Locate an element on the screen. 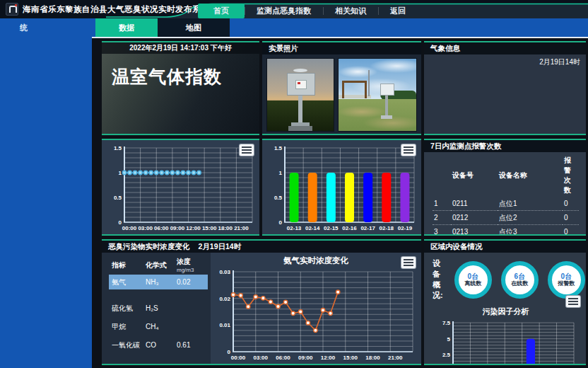  nav-item-knowledge: 相关知识 is located at coordinates (351, 11).